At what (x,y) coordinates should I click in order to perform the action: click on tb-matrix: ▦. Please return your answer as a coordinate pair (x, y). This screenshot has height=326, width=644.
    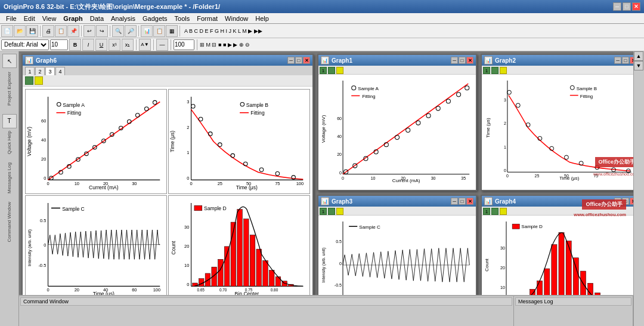
    Looking at the image, I should click on (172, 31).